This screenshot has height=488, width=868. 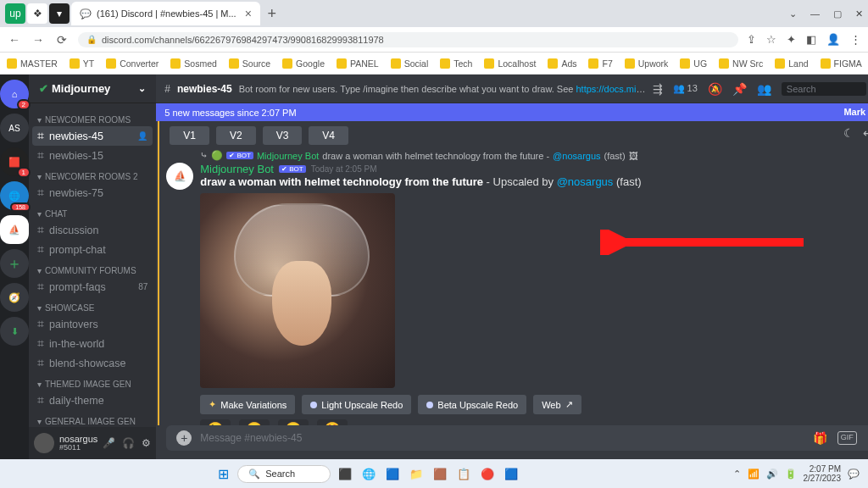 I want to click on close-tab-icon: ×, so click(x=248, y=14).